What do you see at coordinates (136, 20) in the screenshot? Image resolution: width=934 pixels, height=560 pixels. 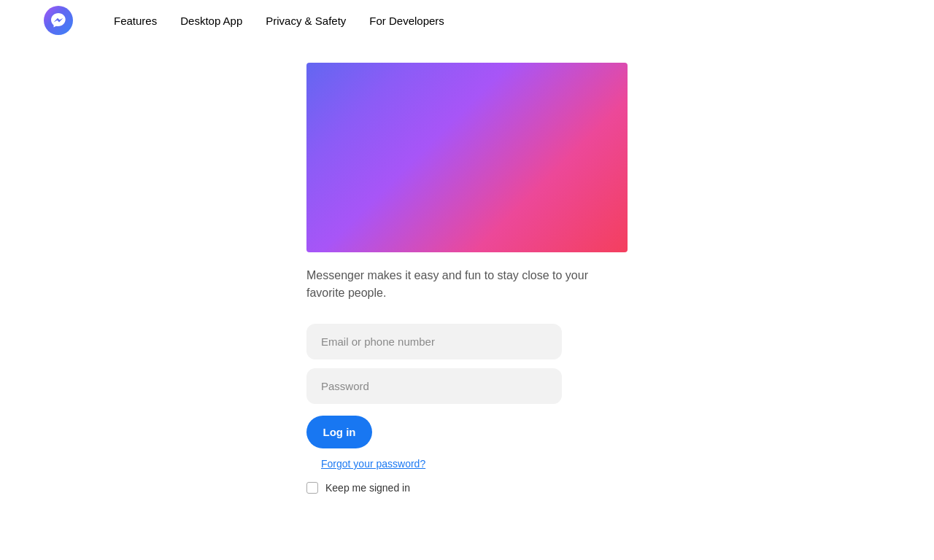 I see `nav-item-features: Features` at bounding box center [136, 20].